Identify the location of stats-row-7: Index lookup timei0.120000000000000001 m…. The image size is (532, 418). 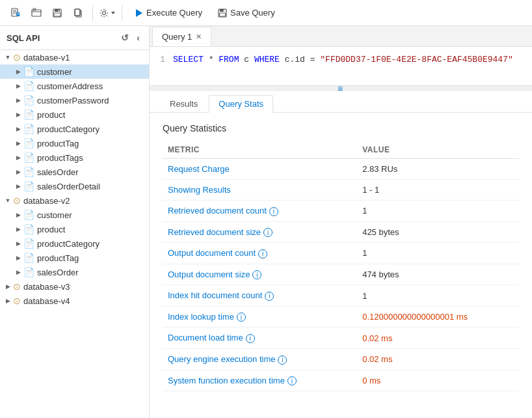
(341, 316).